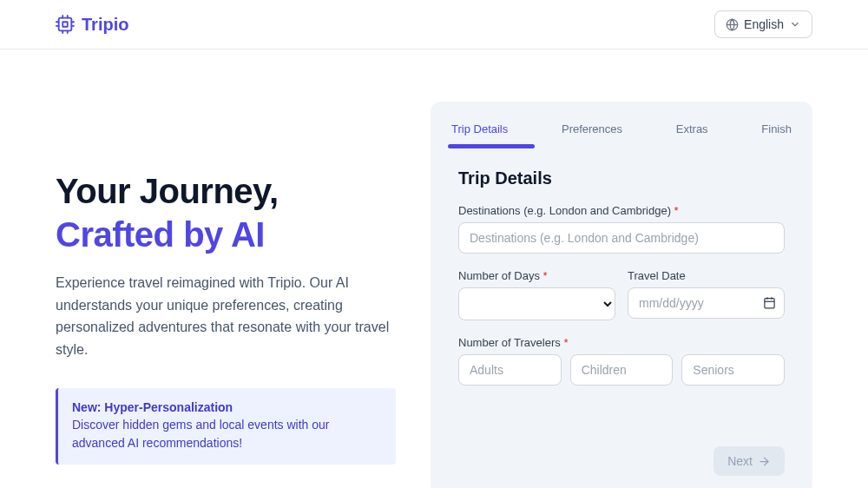 The height and width of the screenshot is (488, 868). Describe the element at coordinates (764, 24) in the screenshot. I see `language-label: English` at that location.